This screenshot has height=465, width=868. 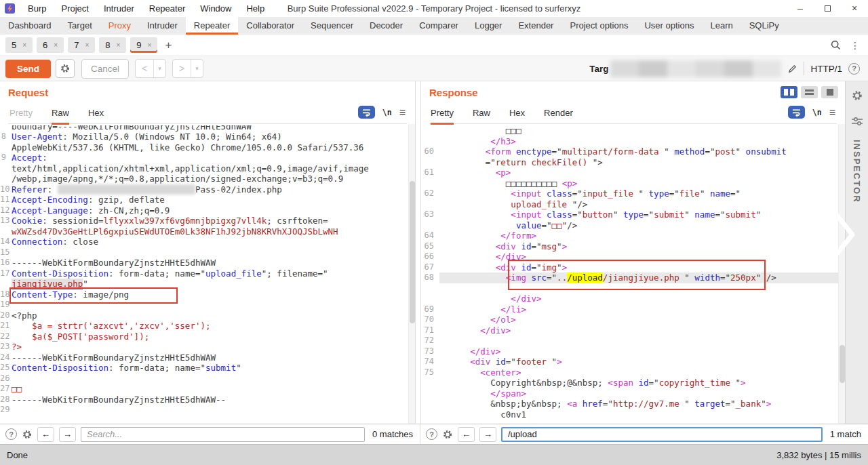 I want to click on search-icon, so click(x=835, y=45).